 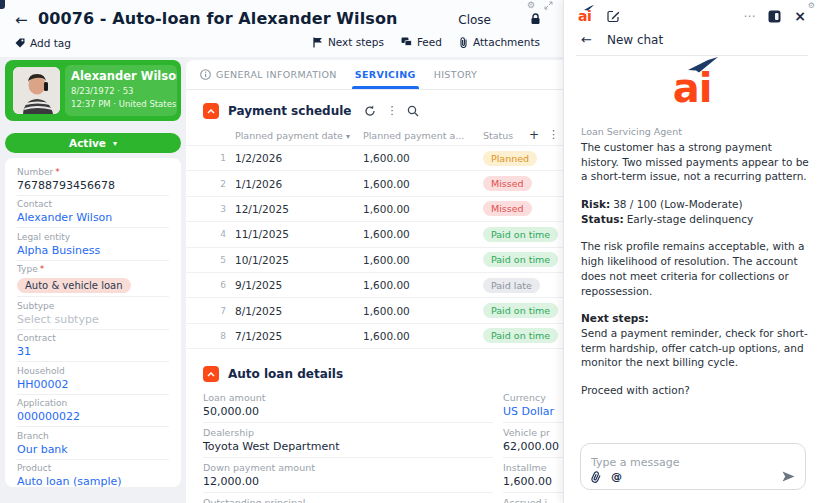 I want to click on row-number: 6, so click(x=206, y=285).